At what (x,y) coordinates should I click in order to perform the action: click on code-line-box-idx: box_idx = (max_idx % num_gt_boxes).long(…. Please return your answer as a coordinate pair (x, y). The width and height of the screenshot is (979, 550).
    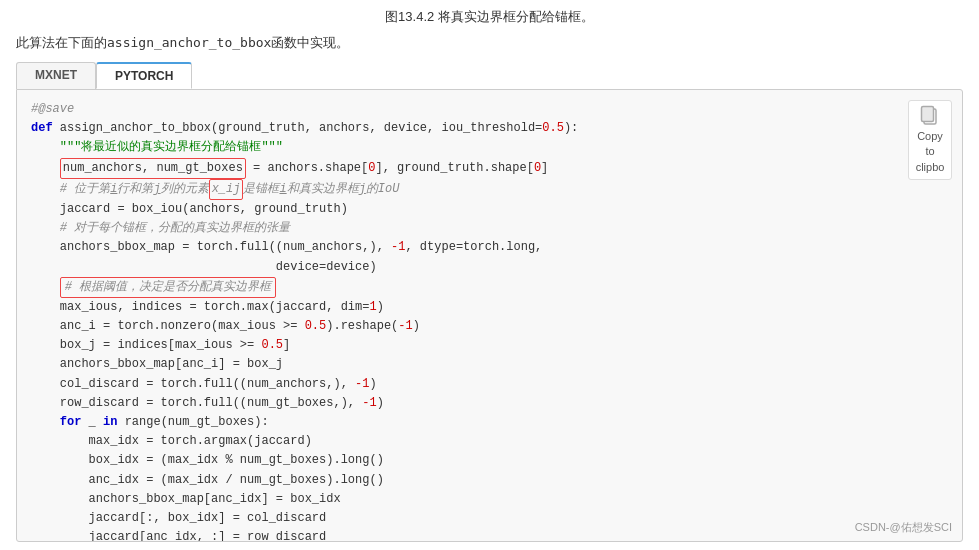
    Looking at the image, I should click on (490, 460).